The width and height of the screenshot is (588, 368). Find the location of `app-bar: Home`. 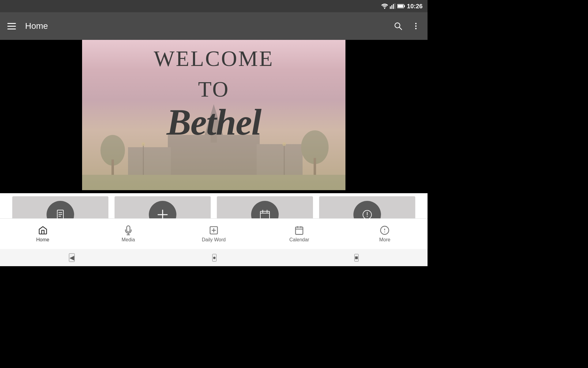

app-bar: Home is located at coordinates (214, 26).